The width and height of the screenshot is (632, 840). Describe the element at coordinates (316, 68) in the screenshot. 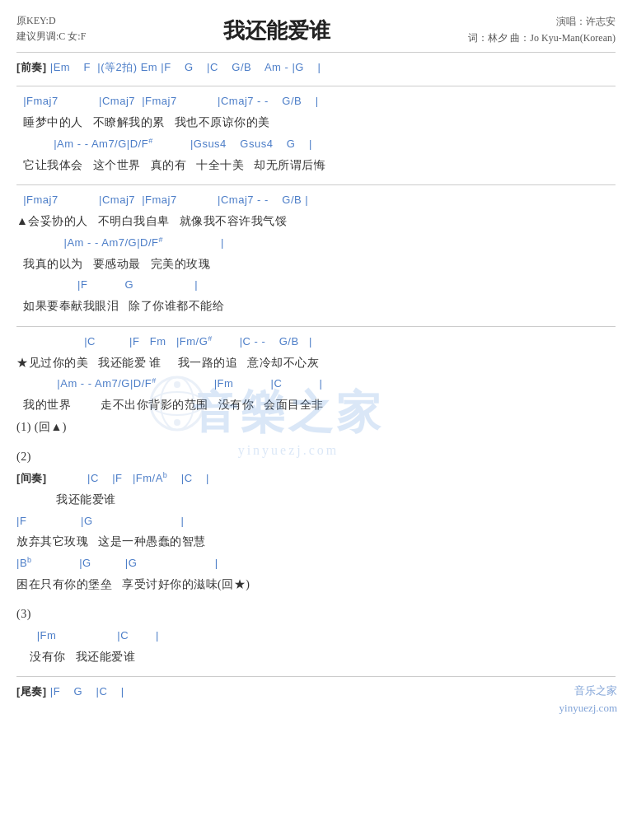

I see `intro-section: [前奏] |Em F |(等2拍) Em |F G |C G/B Am - |G…` at that location.